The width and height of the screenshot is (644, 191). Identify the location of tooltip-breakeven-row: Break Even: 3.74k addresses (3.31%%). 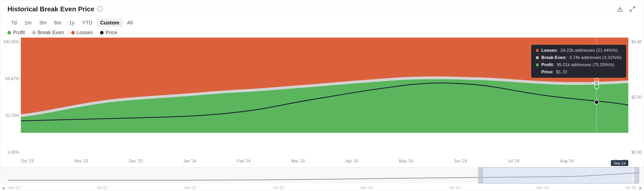
(579, 58).